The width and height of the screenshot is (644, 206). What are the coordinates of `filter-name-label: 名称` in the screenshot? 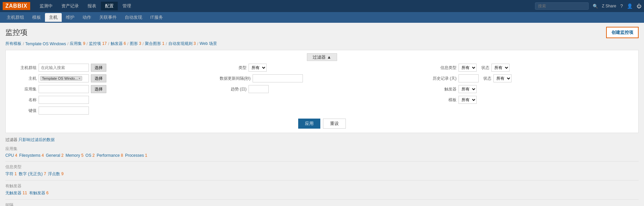 It's located at (23, 100).